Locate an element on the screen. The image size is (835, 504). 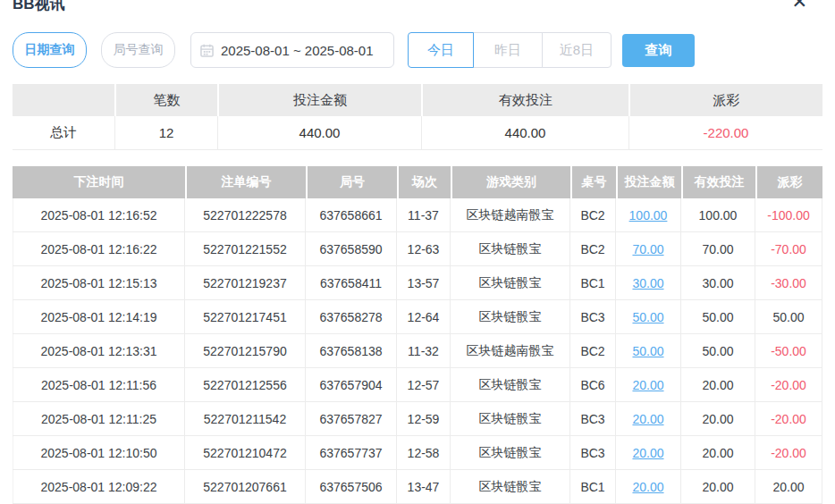
bet-table-header-row: 下注时间注单编号局号场次游戏类别桌号投注金额有效投注派彩 is located at coordinates (418, 182).